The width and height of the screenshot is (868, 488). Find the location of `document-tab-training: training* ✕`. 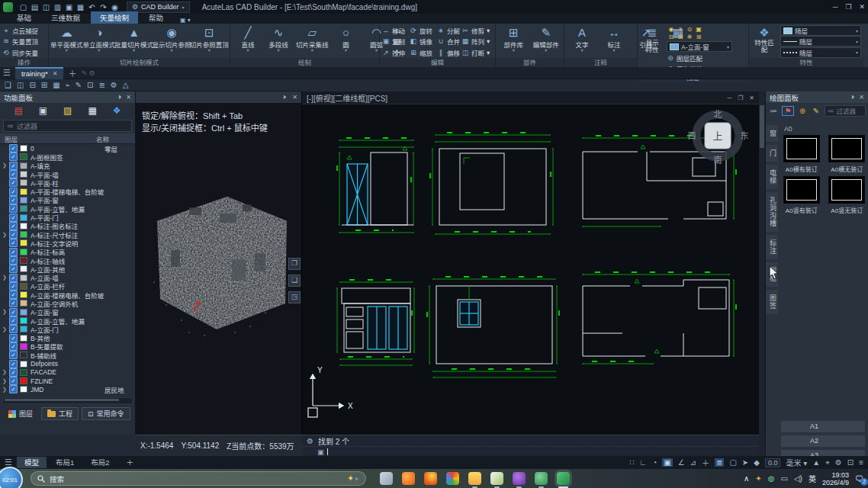

document-tab-training: training* ✕ is located at coordinates (40, 73).